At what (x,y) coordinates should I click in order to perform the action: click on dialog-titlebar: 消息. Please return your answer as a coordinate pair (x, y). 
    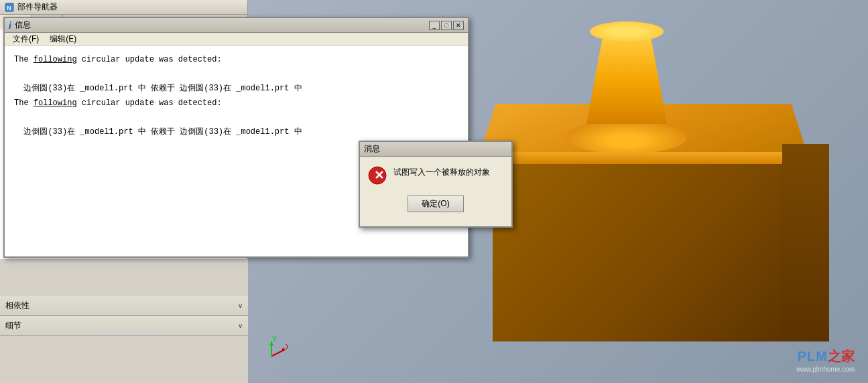
    Looking at the image, I should click on (436, 149).